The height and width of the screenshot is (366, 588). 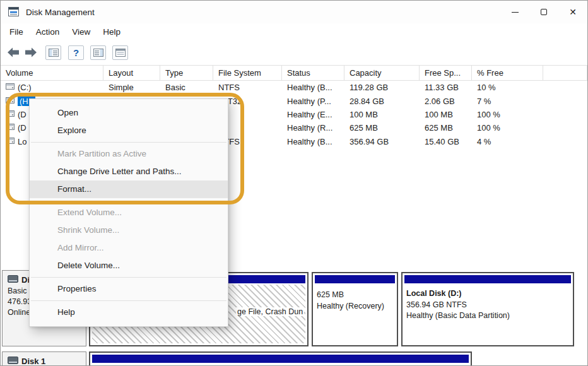 I want to click on cell-free-space: 100 MB, so click(x=445, y=115).